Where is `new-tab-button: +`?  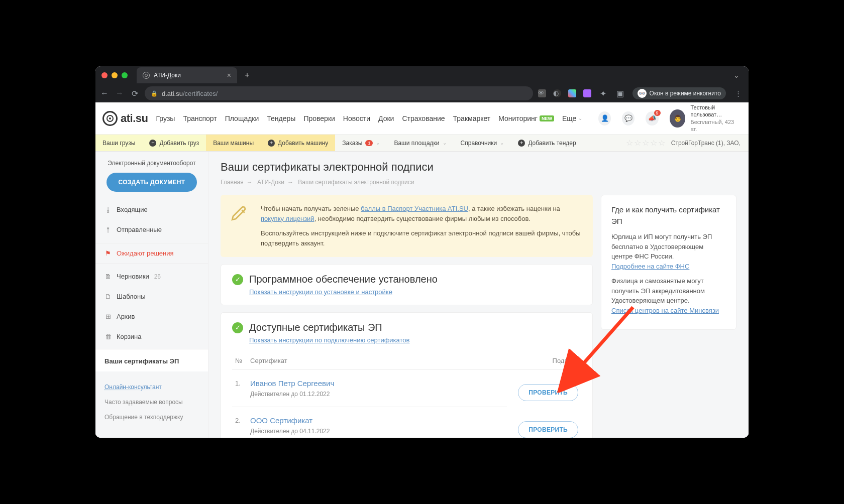
new-tab-button: + is located at coordinates (247, 75).